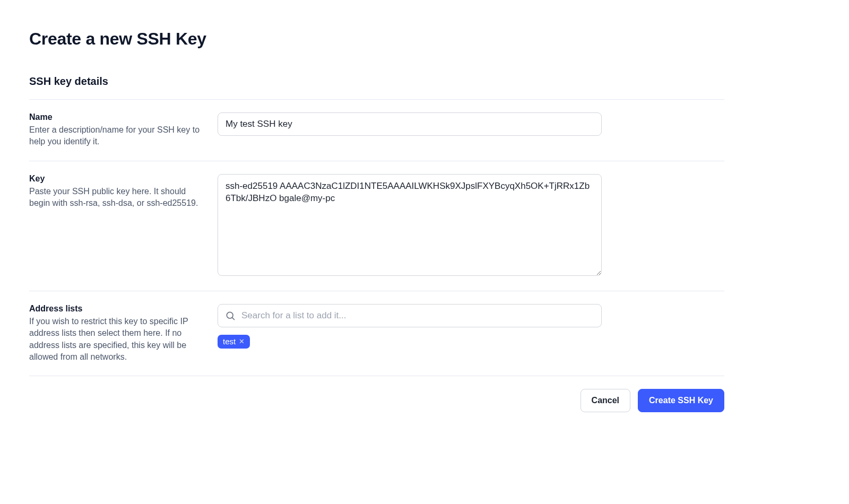  What do you see at coordinates (118, 117) in the screenshot?
I see `name-label: Name` at bounding box center [118, 117].